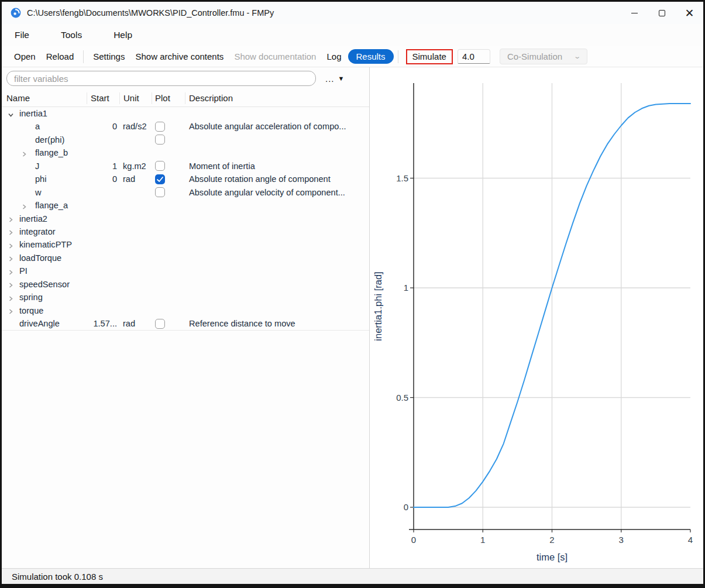  I want to click on stop-time-input, so click(474, 56).